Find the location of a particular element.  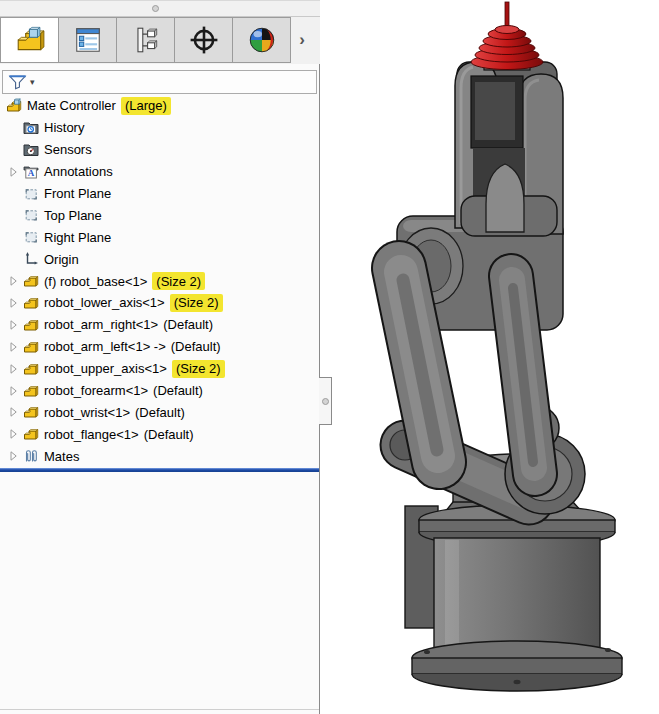

item-label: robot_forearm<1> is located at coordinates (96, 390).